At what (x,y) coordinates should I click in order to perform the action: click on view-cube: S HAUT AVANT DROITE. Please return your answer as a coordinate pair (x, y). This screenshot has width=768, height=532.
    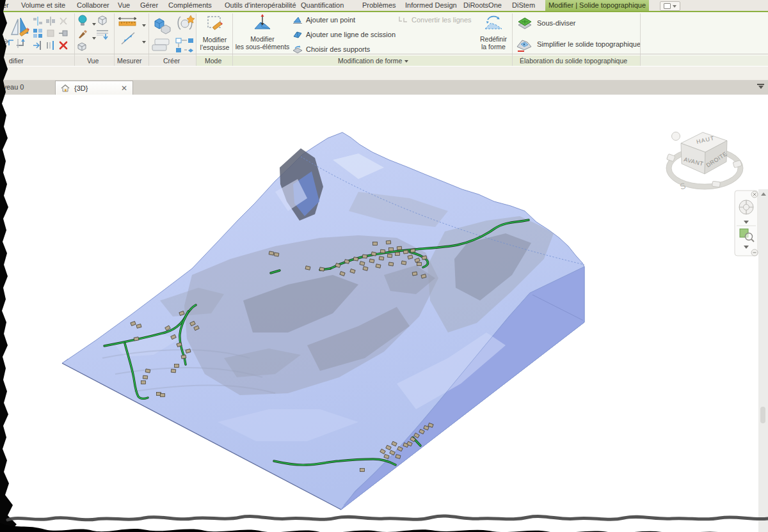
    Looking at the image, I should click on (705, 162).